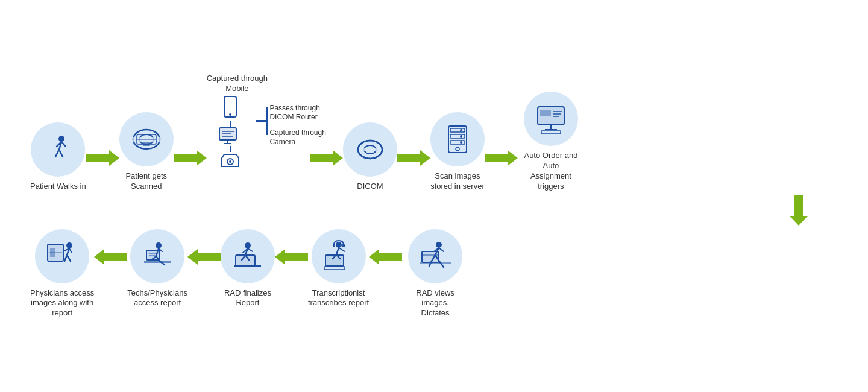 Image resolution: width=868 pixels, height=392 pixels. I want to click on node-patient-walks: Patient Walks in, so click(58, 157).